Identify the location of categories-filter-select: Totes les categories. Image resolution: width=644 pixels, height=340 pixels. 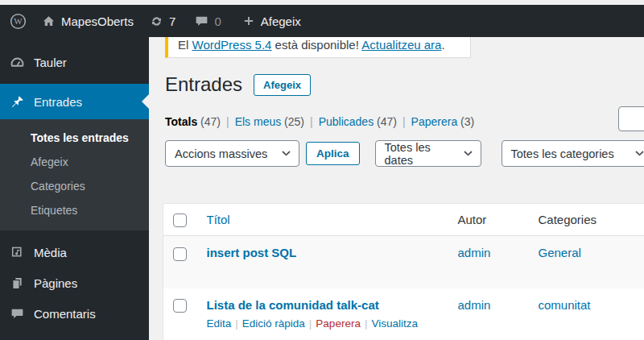
(573, 153).